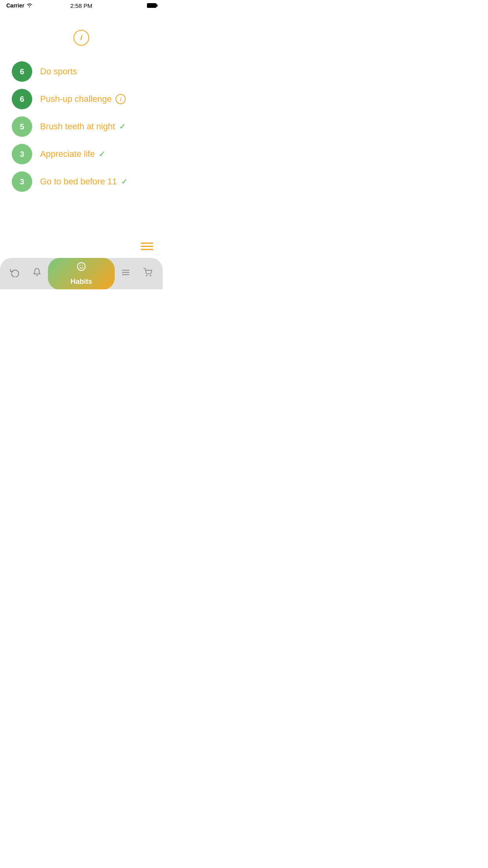  I want to click on habit-badge-5: 3, so click(22, 182).